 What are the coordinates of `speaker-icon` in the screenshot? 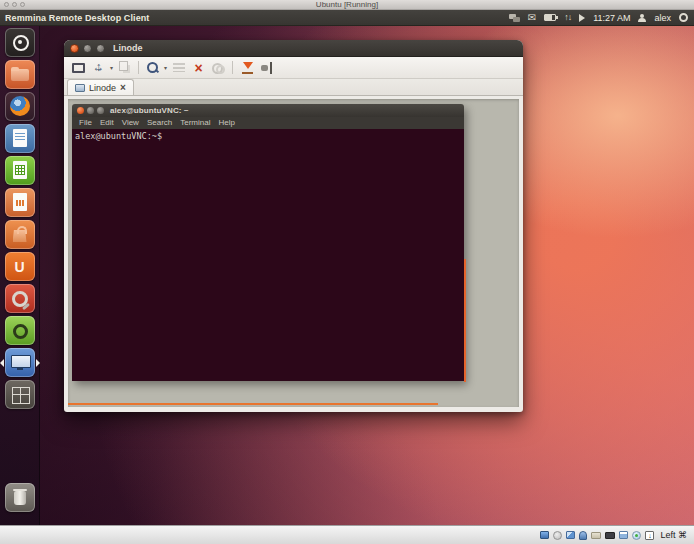 It's located at (582, 18).